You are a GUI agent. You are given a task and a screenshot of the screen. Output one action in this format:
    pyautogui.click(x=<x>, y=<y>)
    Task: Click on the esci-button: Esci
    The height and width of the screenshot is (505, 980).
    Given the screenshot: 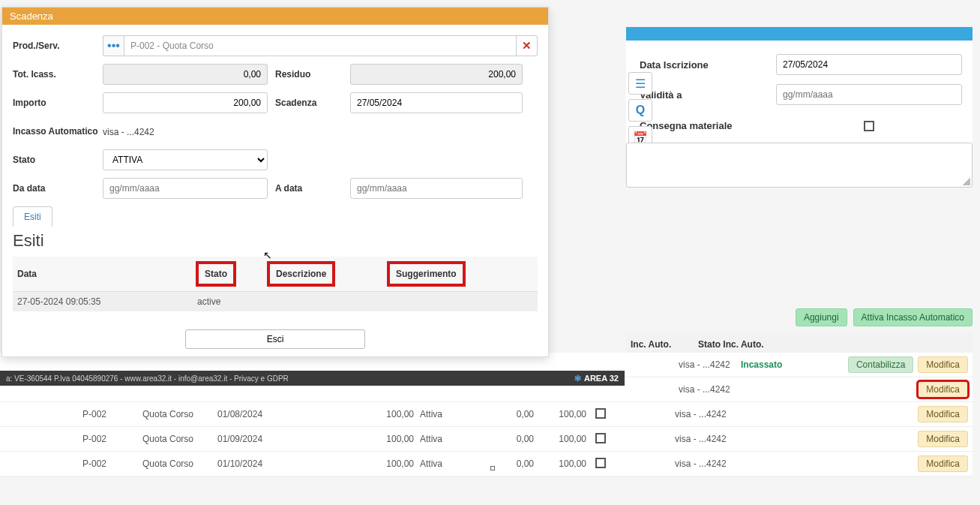 What is the action you would take?
    pyautogui.click(x=275, y=339)
    